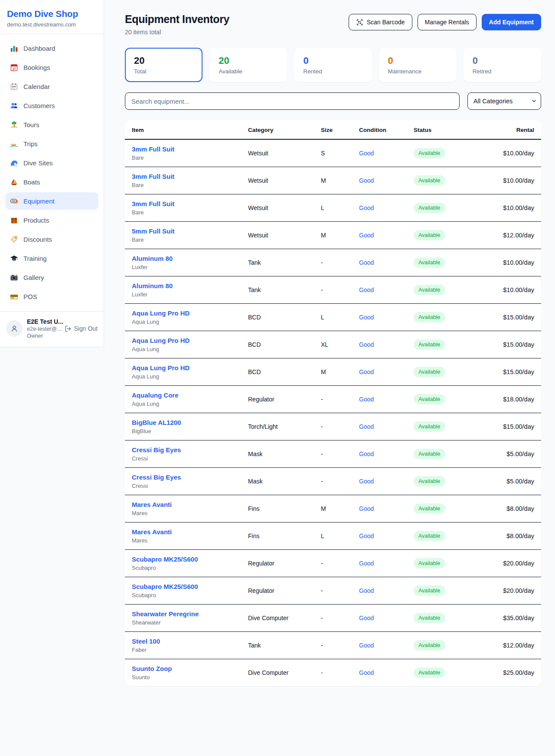 Image resolution: width=555 pixels, height=756 pixels. What do you see at coordinates (248, 65) in the screenshot?
I see `stat-card-available: 20 Available` at bounding box center [248, 65].